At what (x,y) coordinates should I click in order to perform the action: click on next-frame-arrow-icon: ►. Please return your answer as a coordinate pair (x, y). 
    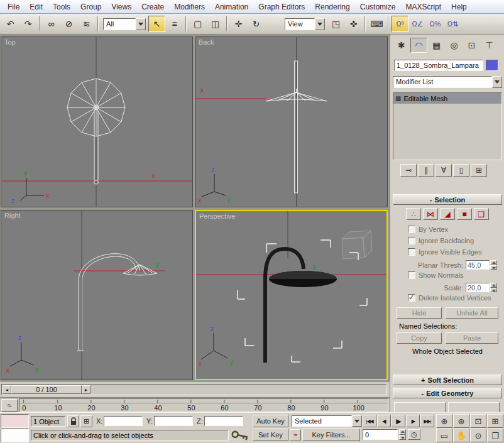
    Looking at the image, I should click on (86, 390).